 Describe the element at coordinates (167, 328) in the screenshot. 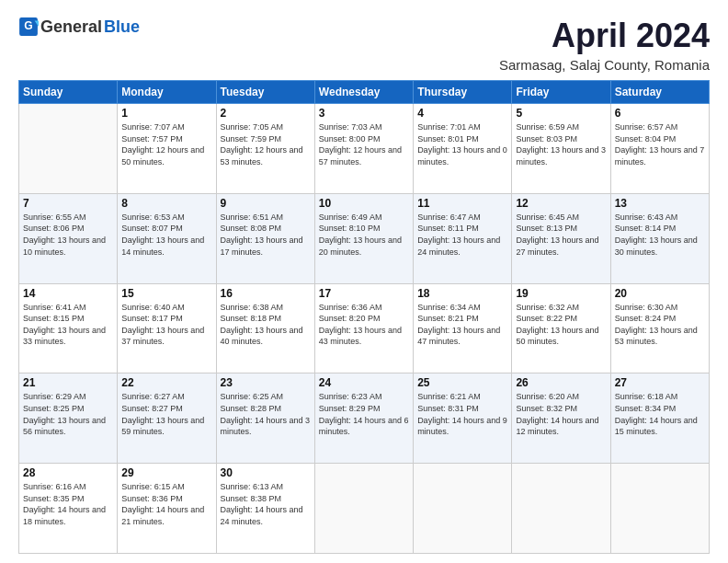

I see `table-row: 15 Sunrise: 6:40 AMSunset: 8:17 PMDaylig…` at that location.